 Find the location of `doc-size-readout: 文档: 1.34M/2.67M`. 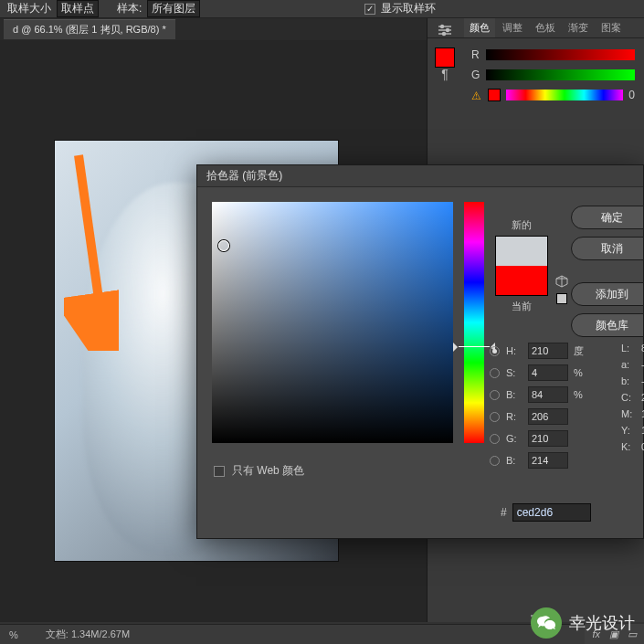

doc-size-readout: 文档: 1.34M/2.67M is located at coordinates (88, 634).